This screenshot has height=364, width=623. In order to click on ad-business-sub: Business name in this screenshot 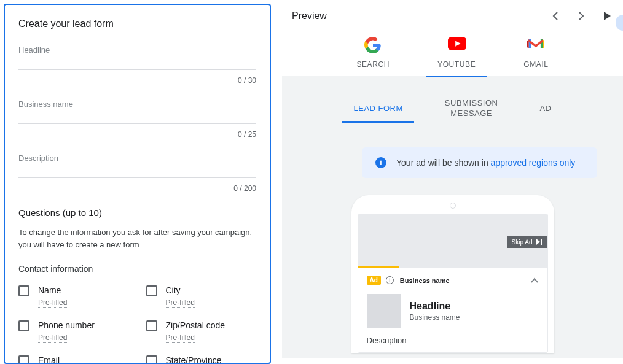, I will do `click(435, 317)`.